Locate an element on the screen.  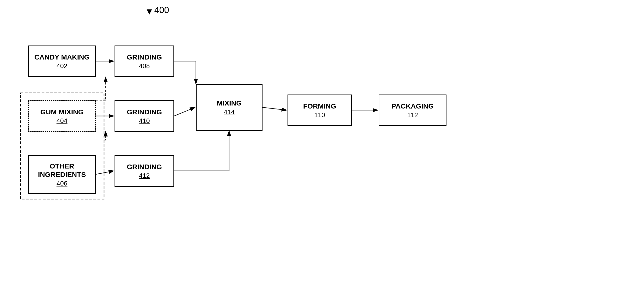
grinding-410-label: GRINDING is located at coordinates (144, 112).